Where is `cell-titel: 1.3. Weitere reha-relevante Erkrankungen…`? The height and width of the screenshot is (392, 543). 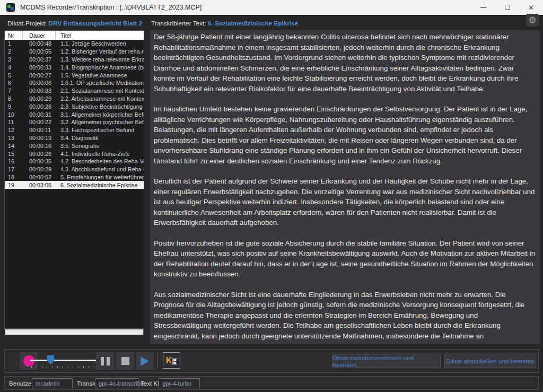
cell-titel: 1.3. Weitere reha-relevante Erkrankungen… is located at coordinates (100, 59).